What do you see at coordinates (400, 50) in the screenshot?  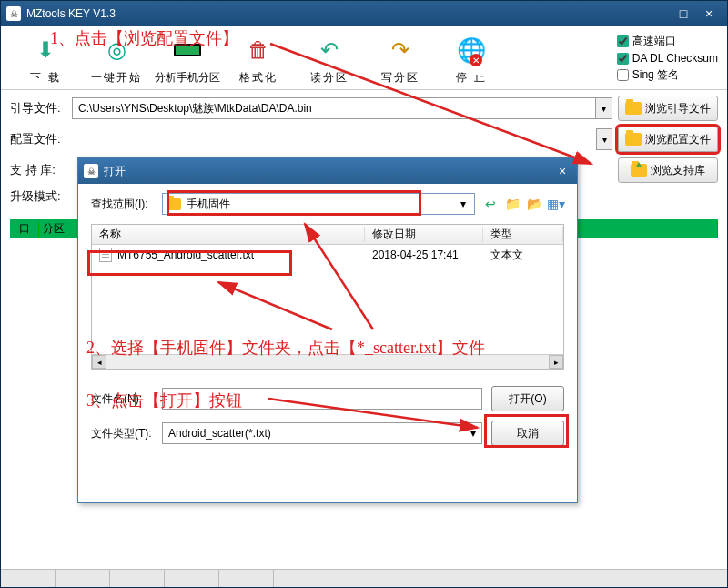 I see `write-icon: ↷` at bounding box center [400, 50].